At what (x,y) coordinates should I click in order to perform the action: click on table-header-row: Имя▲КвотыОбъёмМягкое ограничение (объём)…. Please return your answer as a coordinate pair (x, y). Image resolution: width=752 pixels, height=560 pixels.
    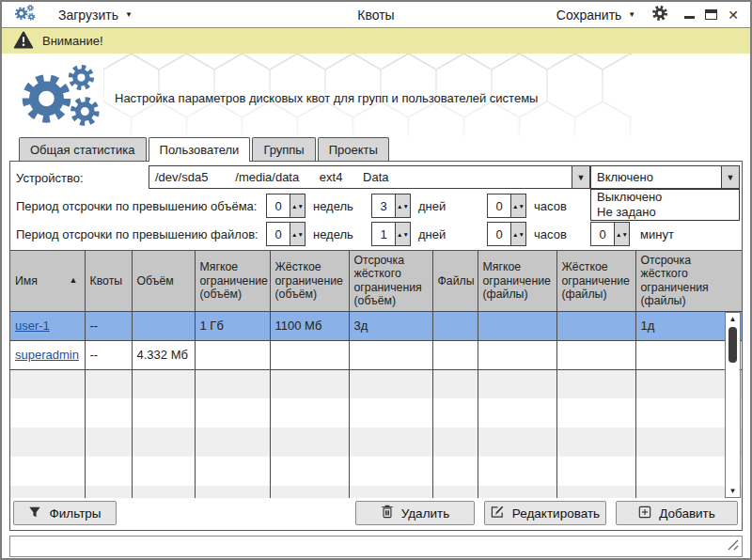
    Looking at the image, I should click on (376, 281).